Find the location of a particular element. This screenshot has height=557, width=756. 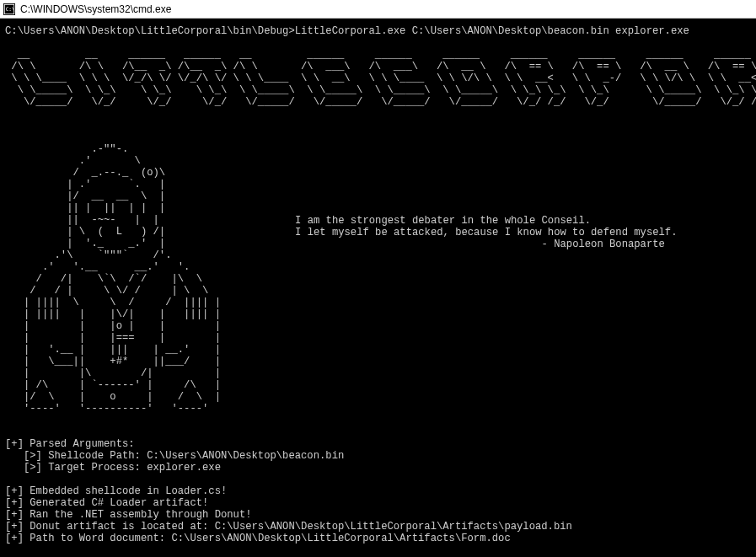

prompt-command: LittleCorporal.exe C:\Users\ANON\Desktop… is located at coordinates (492, 31).